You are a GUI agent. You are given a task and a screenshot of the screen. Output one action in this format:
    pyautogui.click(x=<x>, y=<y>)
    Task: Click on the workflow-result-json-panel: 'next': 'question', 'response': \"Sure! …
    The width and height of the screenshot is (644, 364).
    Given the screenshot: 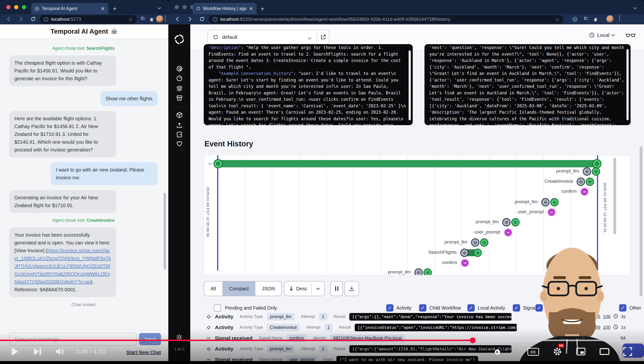 What is the action you would take?
    pyautogui.click(x=528, y=85)
    